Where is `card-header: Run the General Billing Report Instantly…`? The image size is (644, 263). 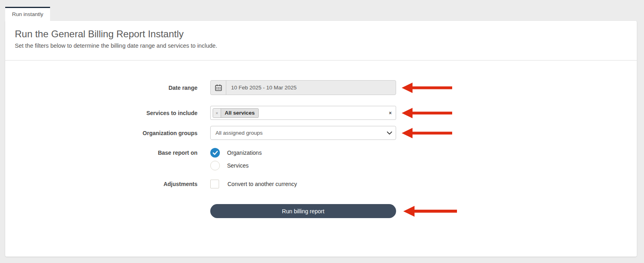 card-header: Run the General Billing Report Instantly… is located at coordinates (321, 41).